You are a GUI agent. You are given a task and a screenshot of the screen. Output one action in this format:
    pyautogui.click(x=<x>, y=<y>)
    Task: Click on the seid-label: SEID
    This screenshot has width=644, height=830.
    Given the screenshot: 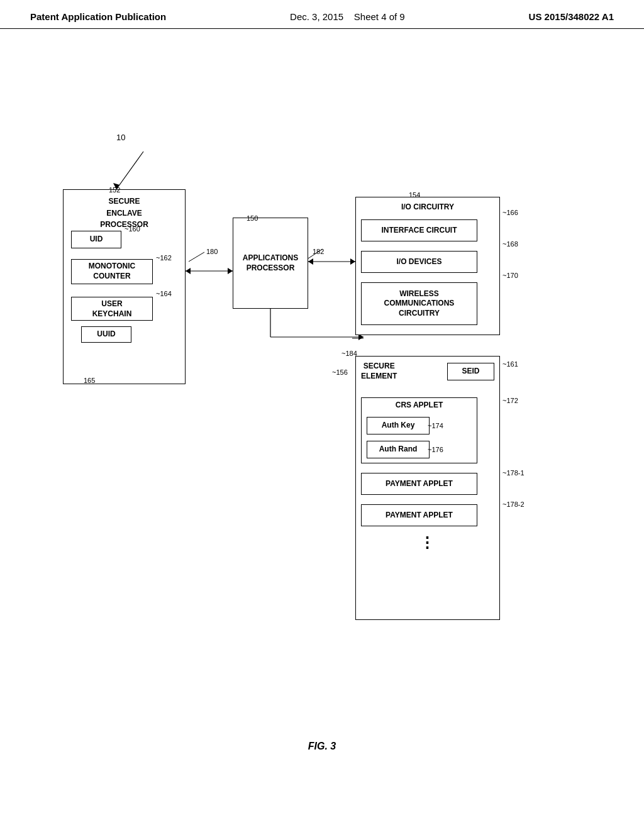 What is the action you would take?
    pyautogui.click(x=470, y=372)
    